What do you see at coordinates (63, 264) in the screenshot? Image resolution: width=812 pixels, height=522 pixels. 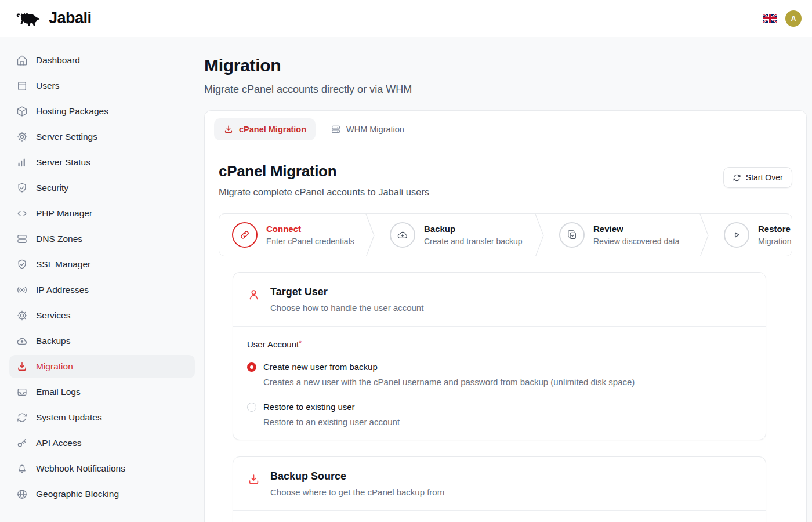 I see `sidebar-item-label: SSL Manager` at bounding box center [63, 264].